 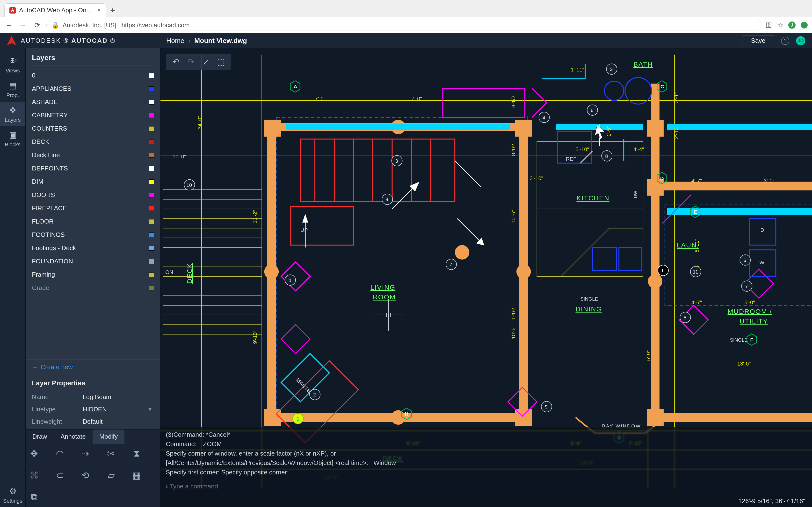 I want to click on layer-row: DECK, so click(x=93, y=142).